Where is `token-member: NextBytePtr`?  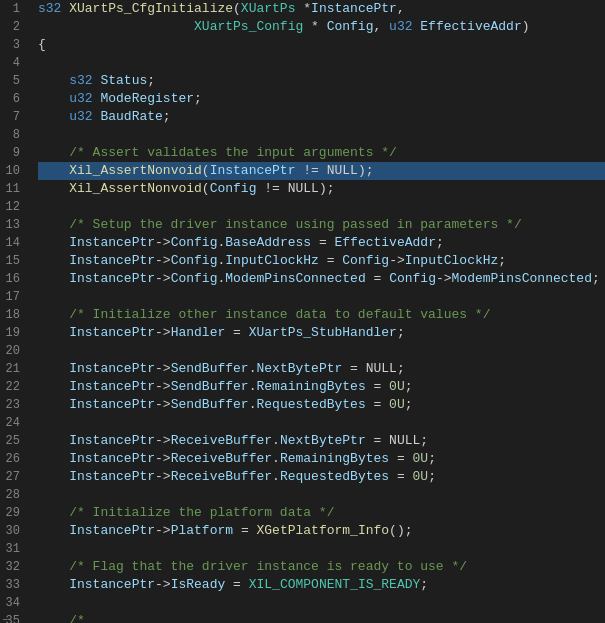
token-member: NextBytePtr is located at coordinates (323, 441).